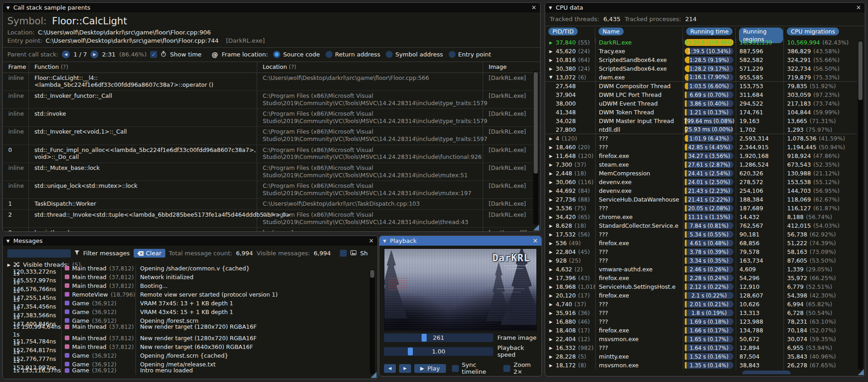 The width and height of the screenshot is (868, 382). What do you see at coordinates (186, 309) in the screenshot?
I see `message-row: 1s 147,383,566ns Game (36,912) VRAM 43x4…` at bounding box center [186, 309].